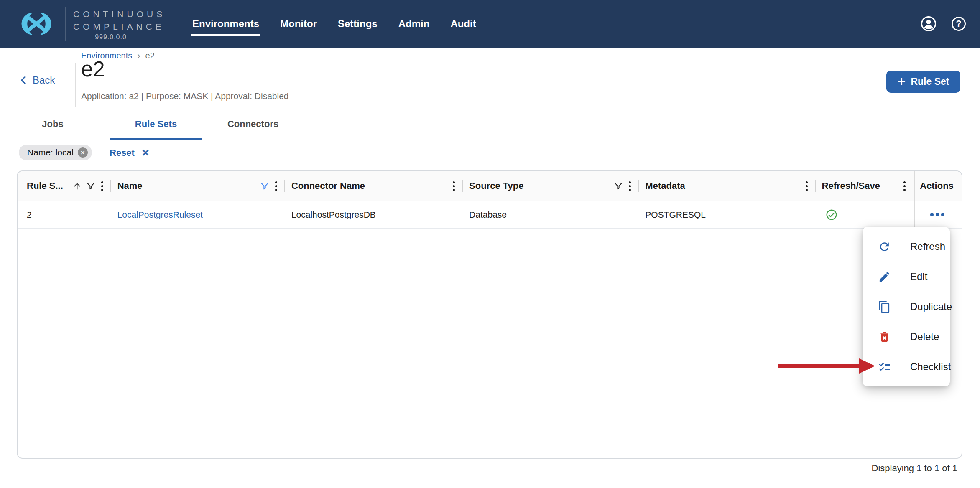 This screenshot has height=488, width=980. Describe the element at coordinates (550, 186) in the screenshot. I see `column-header-source-type: Source Type` at that location.